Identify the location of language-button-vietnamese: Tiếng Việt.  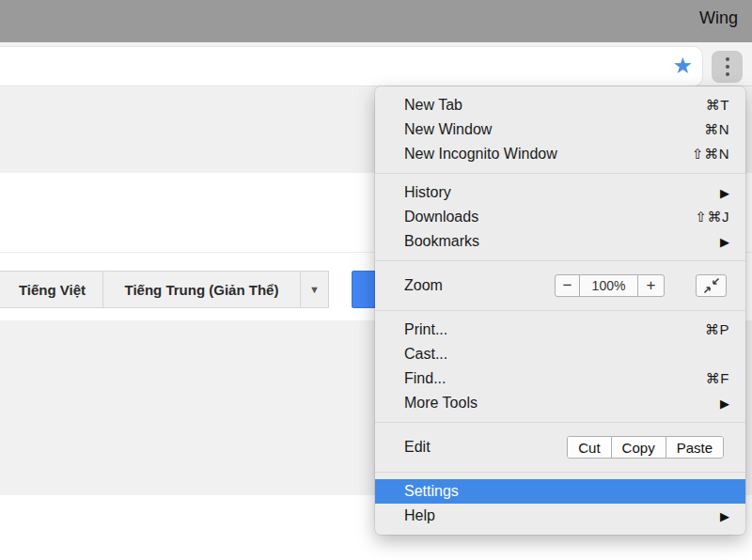
(53, 289).